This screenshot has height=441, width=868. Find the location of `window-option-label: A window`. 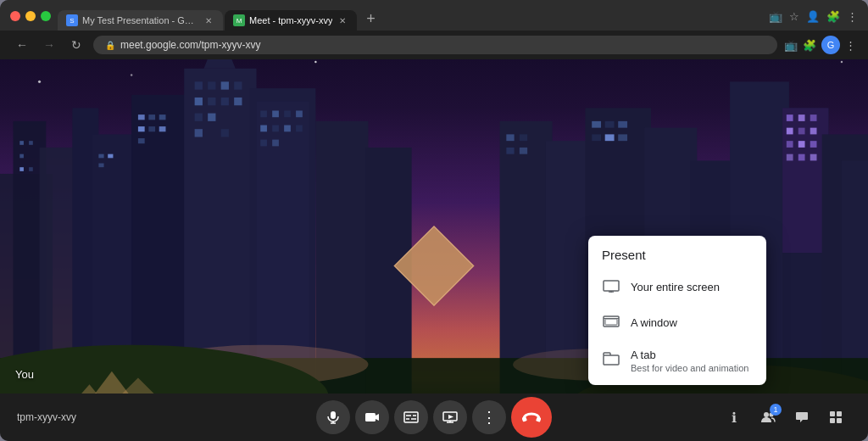

window-option-label: A window is located at coordinates (654, 322).